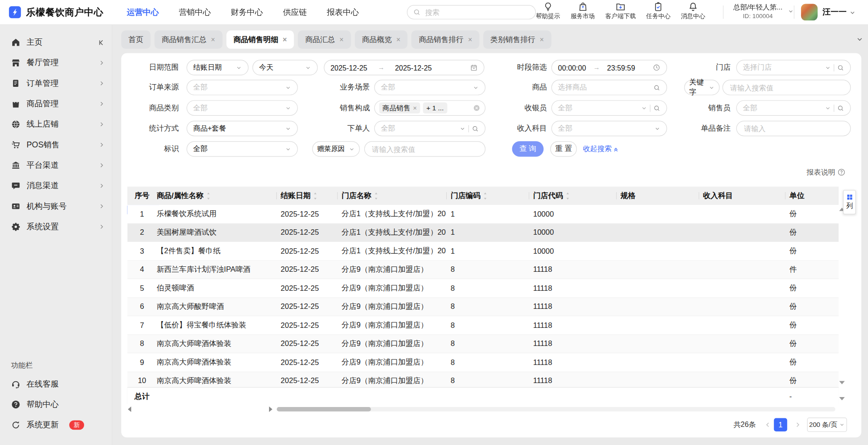 This screenshot has height=445, width=868. What do you see at coordinates (295, 12) in the screenshot?
I see `nav-item-supply-chain: 供应链` at bounding box center [295, 12].